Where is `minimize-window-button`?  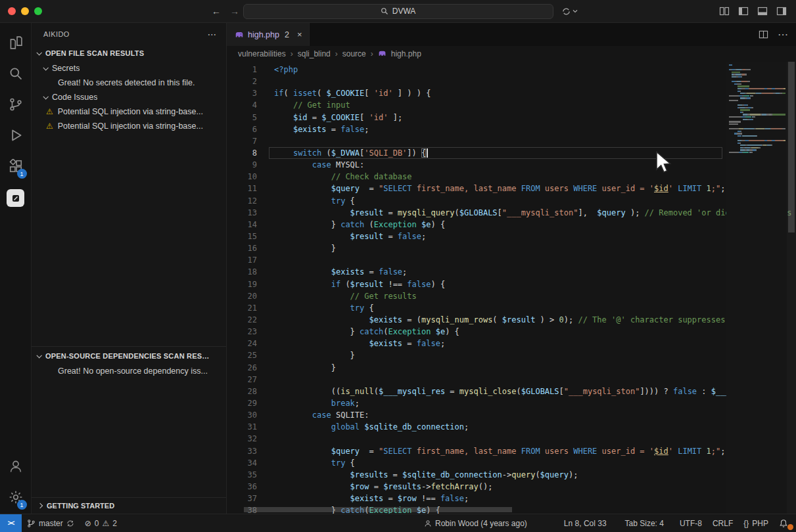
minimize-window-button is located at coordinates (25, 11).